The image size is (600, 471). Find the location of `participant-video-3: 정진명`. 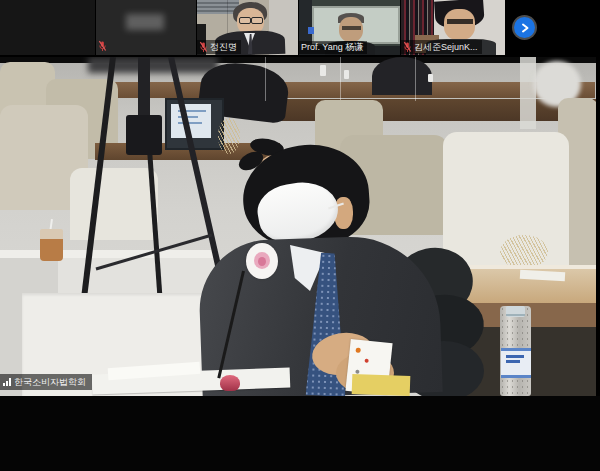

participant-video-3: 정진명 is located at coordinates (248, 28).